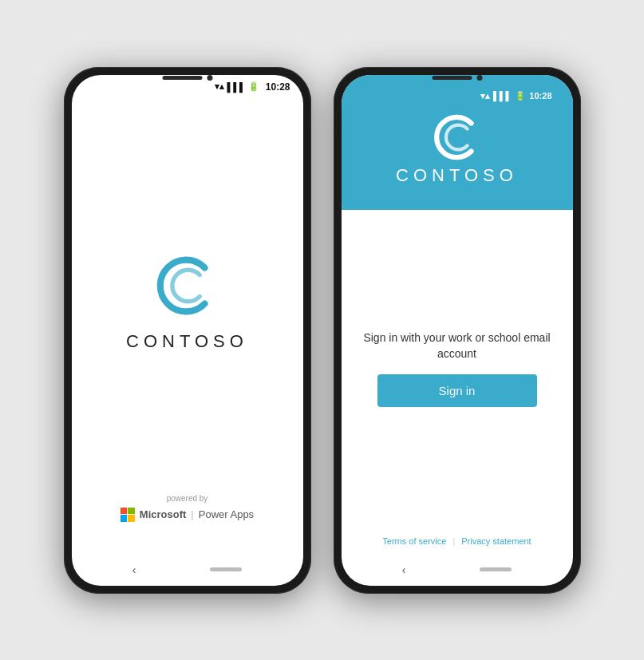  What do you see at coordinates (163, 514) in the screenshot?
I see `microsoft-text: Microsoft` at bounding box center [163, 514].